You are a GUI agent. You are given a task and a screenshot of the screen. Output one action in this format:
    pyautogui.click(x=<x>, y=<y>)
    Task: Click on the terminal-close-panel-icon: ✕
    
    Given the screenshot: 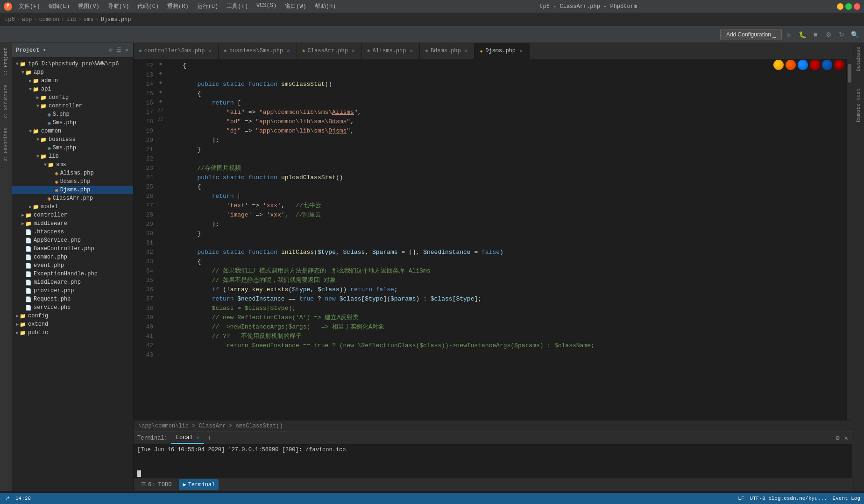 What is the action you would take?
    pyautogui.click(x=846, y=438)
    